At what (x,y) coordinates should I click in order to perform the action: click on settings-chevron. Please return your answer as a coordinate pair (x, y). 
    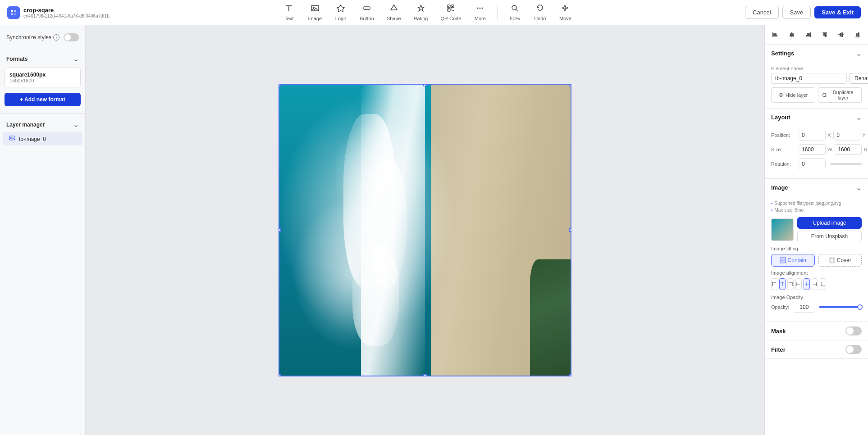
    Looking at the image, I should click on (859, 53).